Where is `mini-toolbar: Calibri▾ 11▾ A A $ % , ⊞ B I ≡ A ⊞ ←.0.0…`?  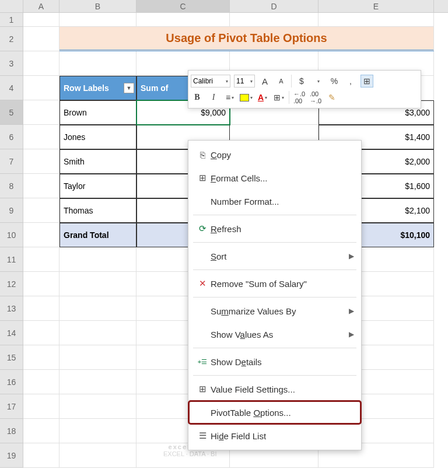
mini-toolbar: Calibri▾ 11▾ A A $ % , ⊞ B I ≡ A ⊞ ←.0.0… is located at coordinates (304, 89).